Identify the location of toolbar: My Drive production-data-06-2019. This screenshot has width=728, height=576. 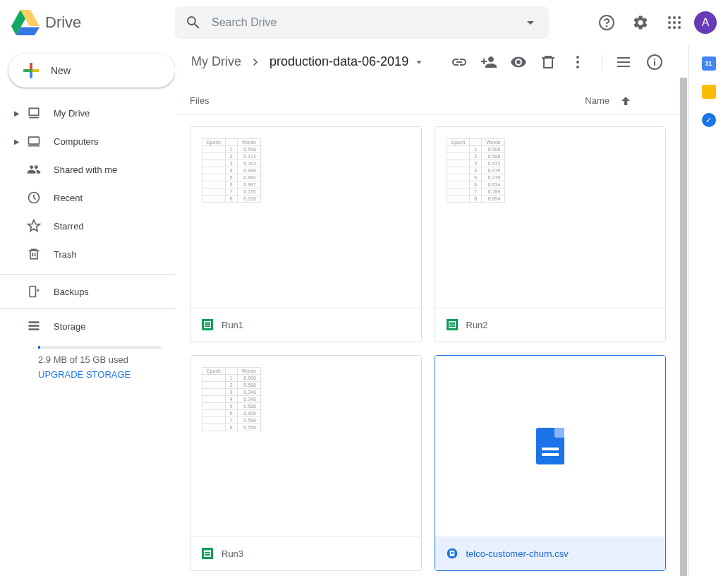
(427, 62).